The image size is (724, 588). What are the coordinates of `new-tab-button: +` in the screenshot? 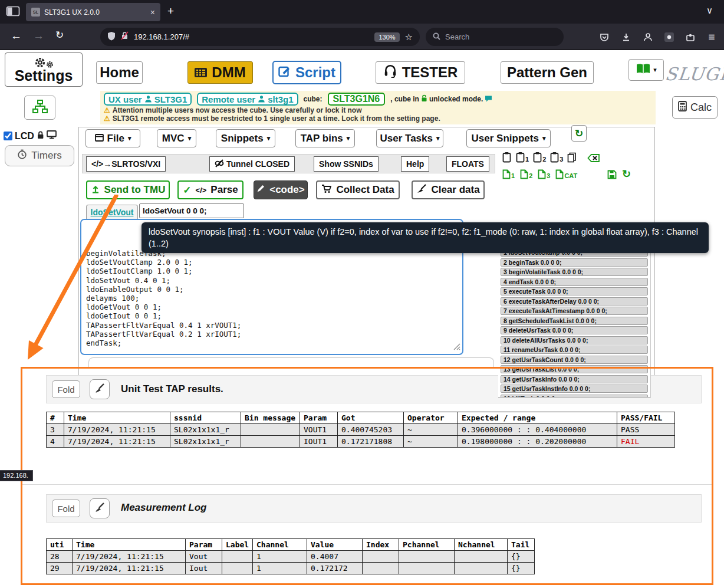 It's located at (171, 11).